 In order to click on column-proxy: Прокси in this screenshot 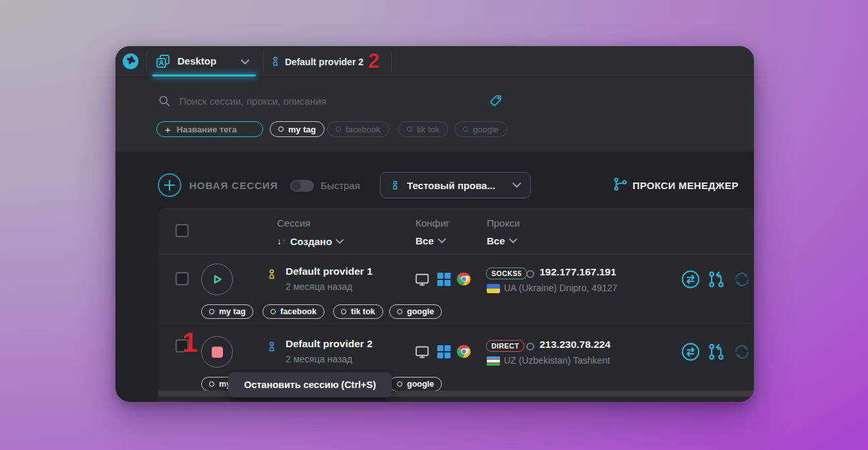, I will do `click(503, 223)`.